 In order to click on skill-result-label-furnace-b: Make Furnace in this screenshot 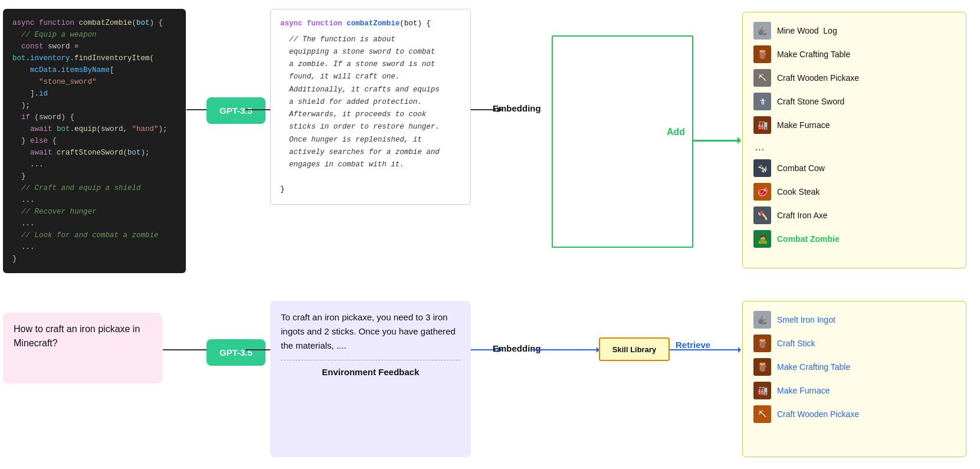, I will do `click(804, 391)`.